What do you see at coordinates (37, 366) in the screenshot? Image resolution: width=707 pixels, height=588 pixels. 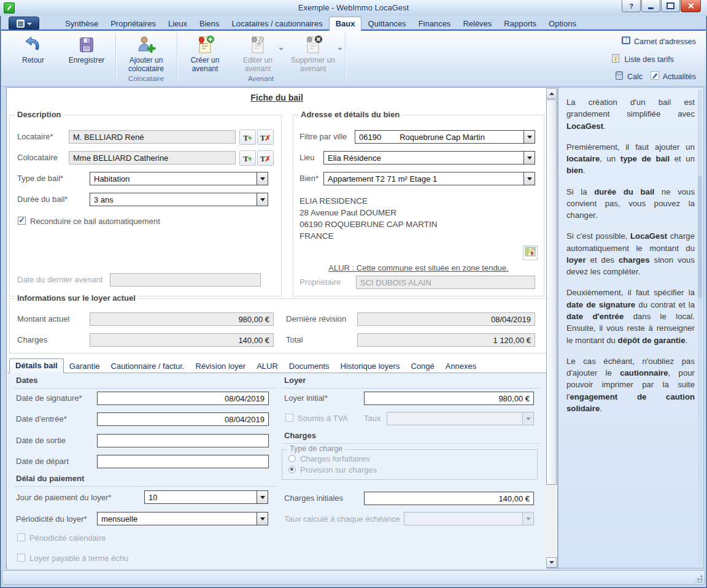 I see `tab-details-bail: Détails bail` at bounding box center [37, 366].